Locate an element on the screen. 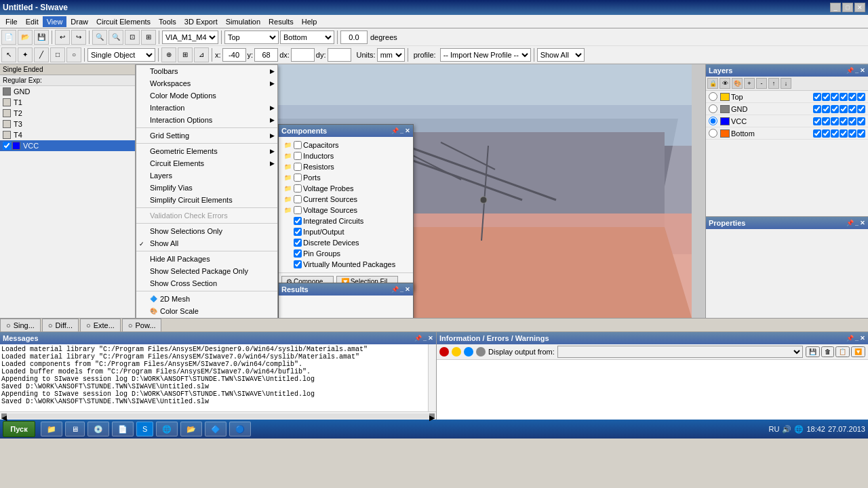  layers-radio-top is located at coordinates (713, 96).